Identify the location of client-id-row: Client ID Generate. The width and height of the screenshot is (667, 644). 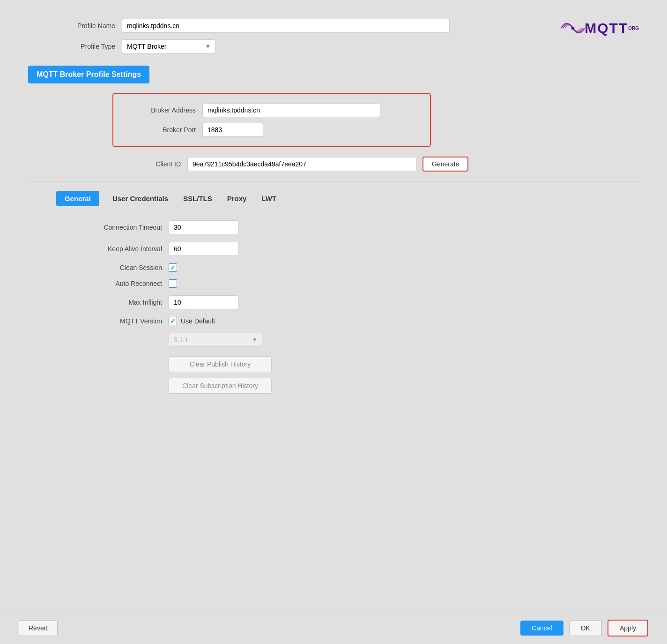
(376, 164).